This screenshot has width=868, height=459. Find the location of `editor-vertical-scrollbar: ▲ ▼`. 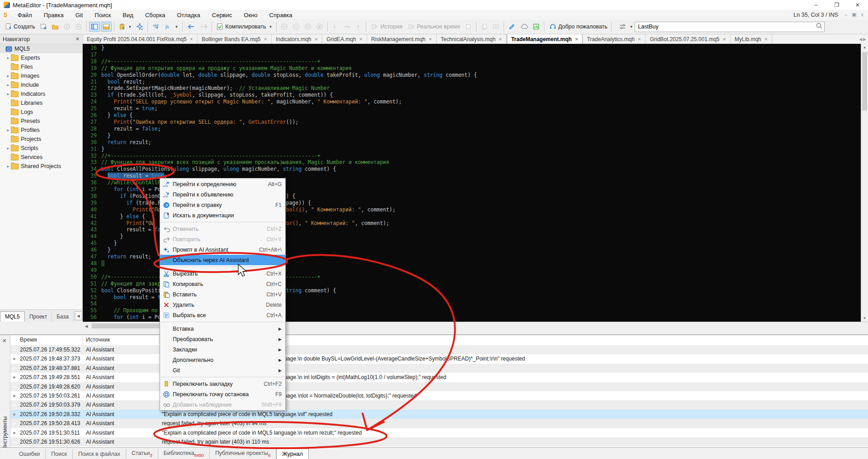

editor-vertical-scrollbar: ▲ ▼ is located at coordinates (864, 183).